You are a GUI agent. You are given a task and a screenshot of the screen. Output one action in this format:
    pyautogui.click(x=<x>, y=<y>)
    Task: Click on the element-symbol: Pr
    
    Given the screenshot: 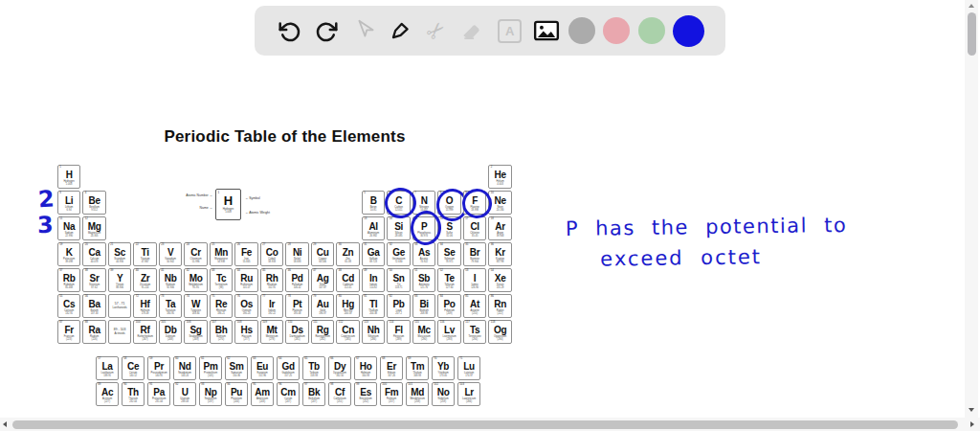 What is the action you would take?
    pyautogui.click(x=159, y=366)
    